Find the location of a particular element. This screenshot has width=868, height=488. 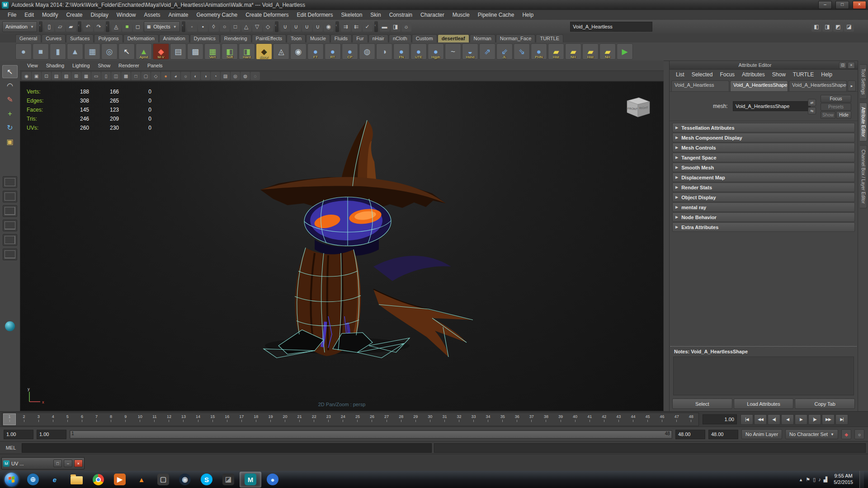

camera-attributes-icon: ⊡ is located at coordinates (46, 76).